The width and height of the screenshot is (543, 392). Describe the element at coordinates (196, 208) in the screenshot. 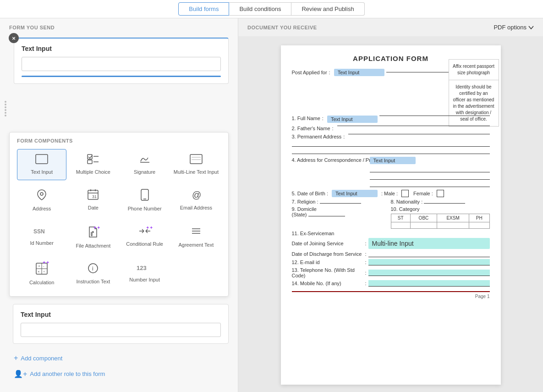

I see `component-label-email: Email Address` at that location.